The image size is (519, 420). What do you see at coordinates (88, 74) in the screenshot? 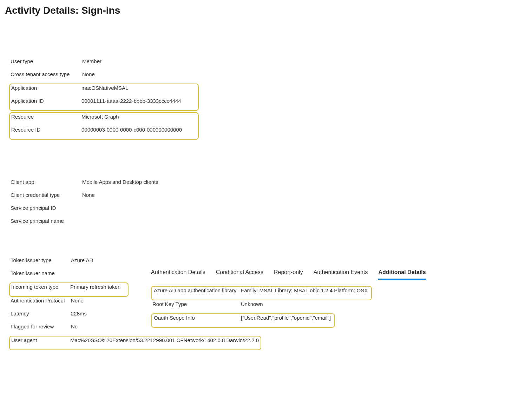
I see `value-cross-tenant: None` at bounding box center [88, 74].